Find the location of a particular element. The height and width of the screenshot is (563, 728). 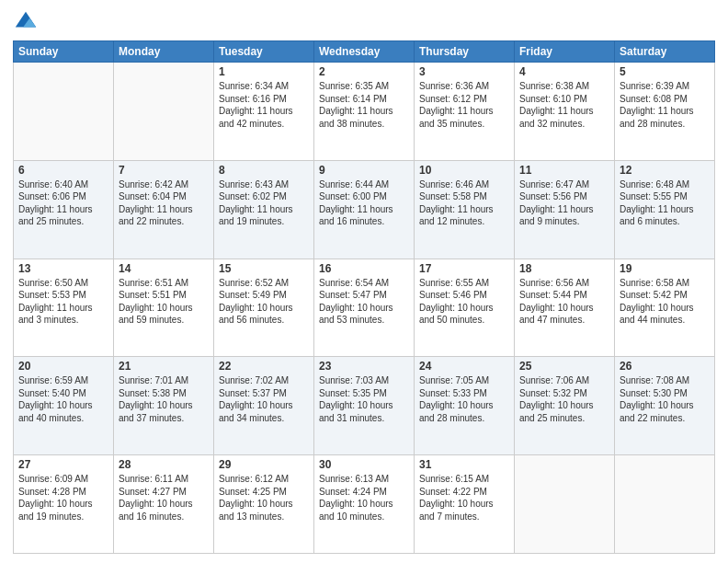

weekday-header-saturday: Saturday is located at coordinates (665, 52).